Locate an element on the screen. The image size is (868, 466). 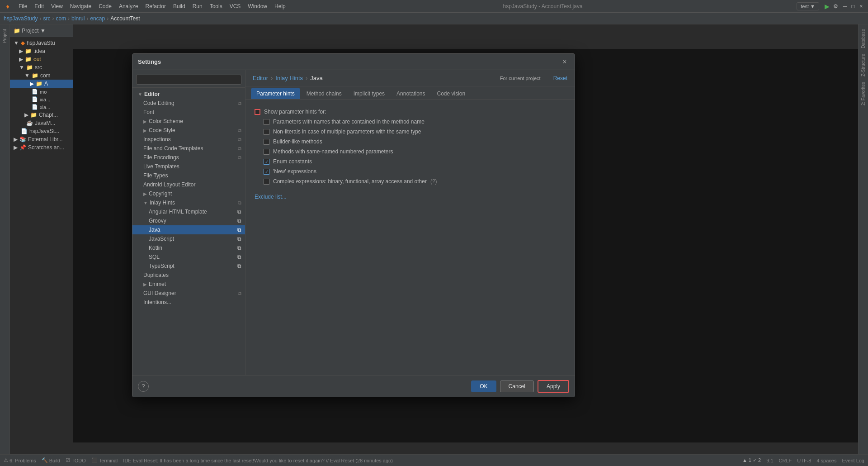
nav-item-inspections: Inspections ⧉ is located at coordinates (189, 139).